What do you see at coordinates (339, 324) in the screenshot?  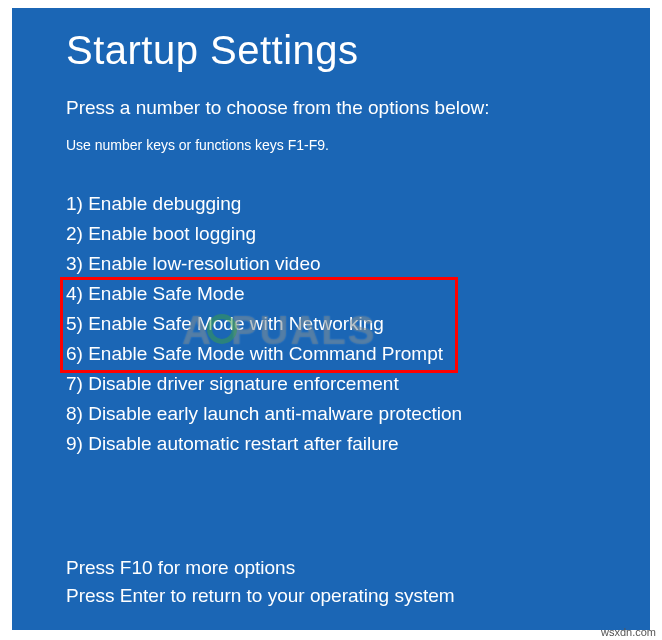 I see `option-5-safe-mode-networking: 5) Enable Safe Mode with Networking` at bounding box center [339, 324].